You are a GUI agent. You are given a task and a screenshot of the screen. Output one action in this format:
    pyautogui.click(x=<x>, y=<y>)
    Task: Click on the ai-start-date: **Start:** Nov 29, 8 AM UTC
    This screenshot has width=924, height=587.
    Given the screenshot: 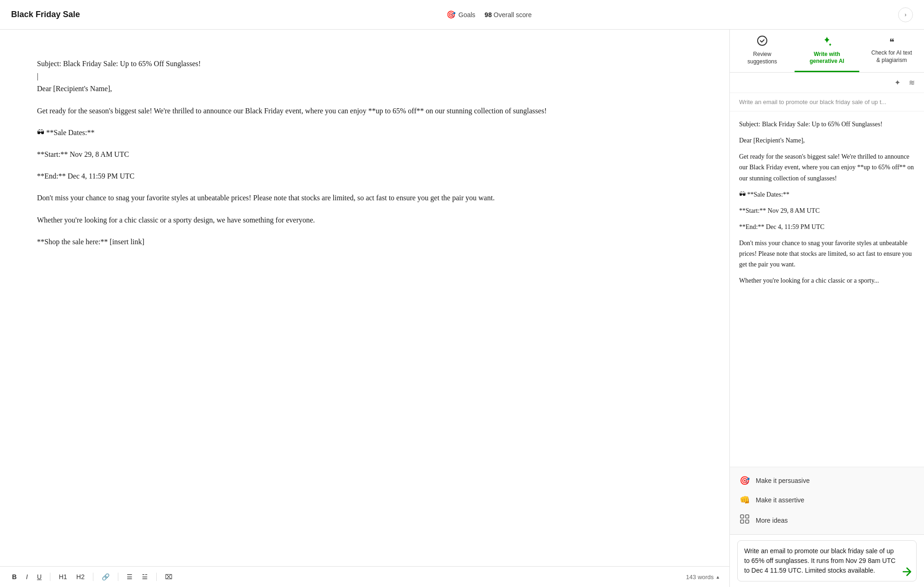 What is the action you would take?
    pyautogui.click(x=827, y=211)
    